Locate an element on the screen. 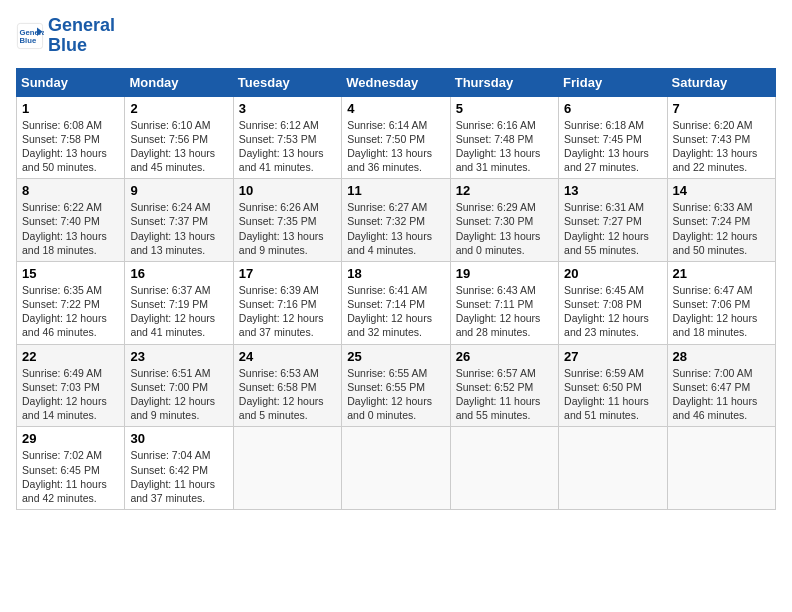 This screenshot has height=612, width=792. day-cell: 14 Sunrise: 6:33 AMSunset: 7:24 PMDaylig… is located at coordinates (721, 220).